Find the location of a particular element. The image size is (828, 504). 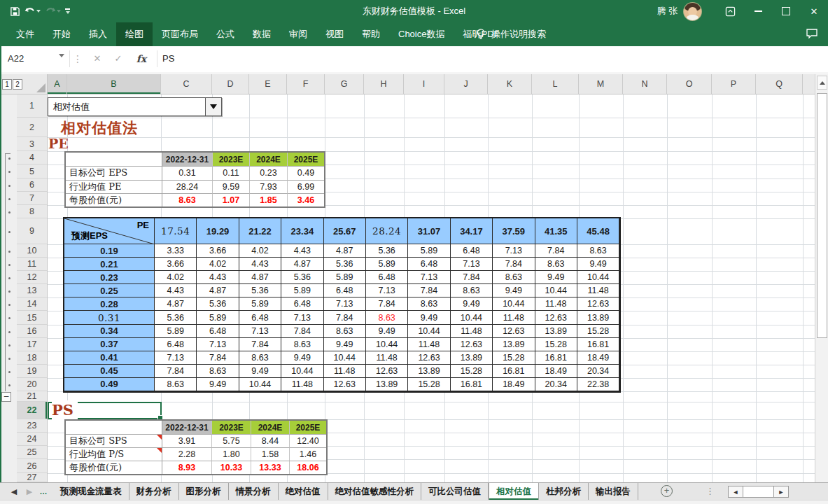

matrix-eps-header: 0.49 is located at coordinates (109, 385).